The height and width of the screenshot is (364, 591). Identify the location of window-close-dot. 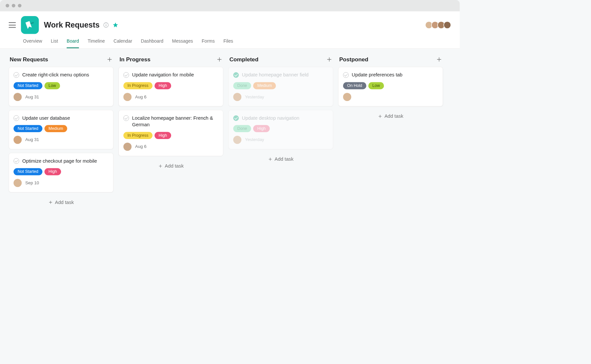
(7, 6).